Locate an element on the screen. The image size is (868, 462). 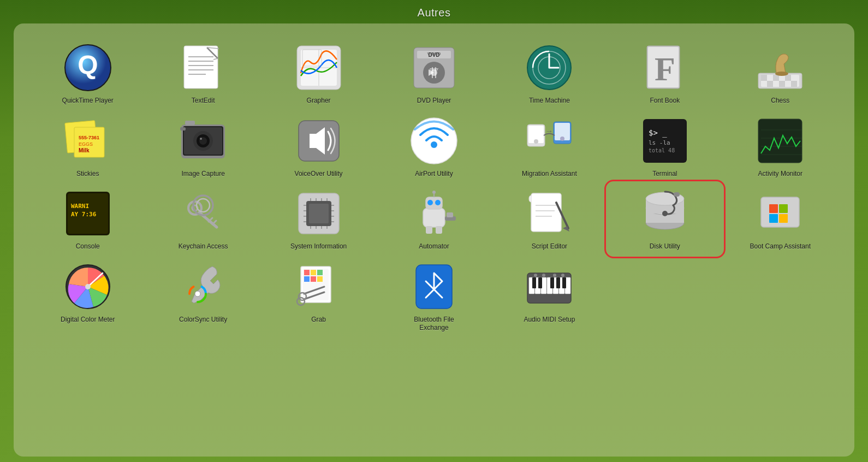
activity-monitor-icon is located at coordinates (780, 141).